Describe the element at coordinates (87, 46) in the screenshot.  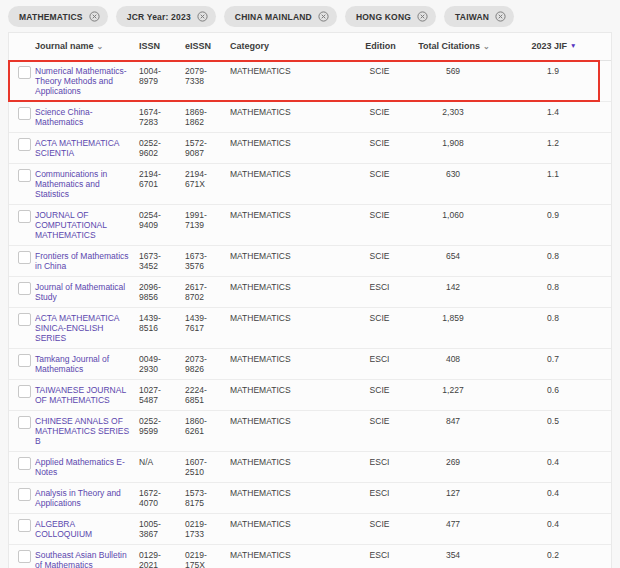
I see `header-journal-name: Journal name⌄` at that location.